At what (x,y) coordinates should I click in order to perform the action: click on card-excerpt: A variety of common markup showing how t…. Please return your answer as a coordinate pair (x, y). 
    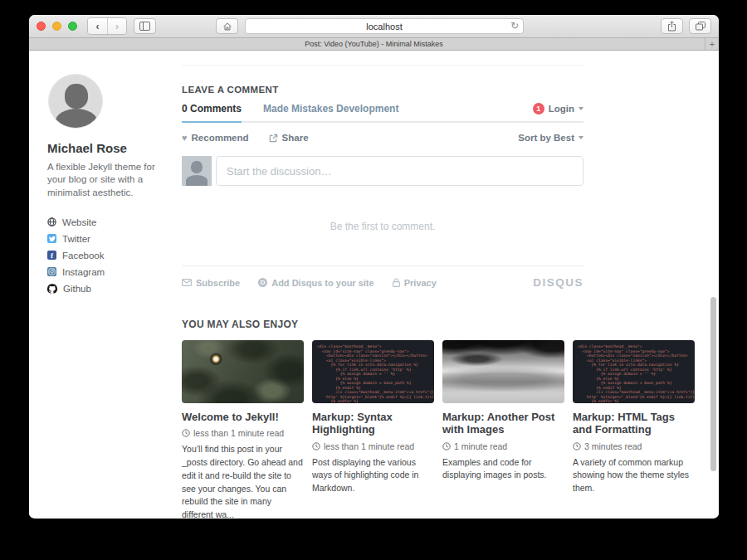
    Looking at the image, I should click on (634, 476).